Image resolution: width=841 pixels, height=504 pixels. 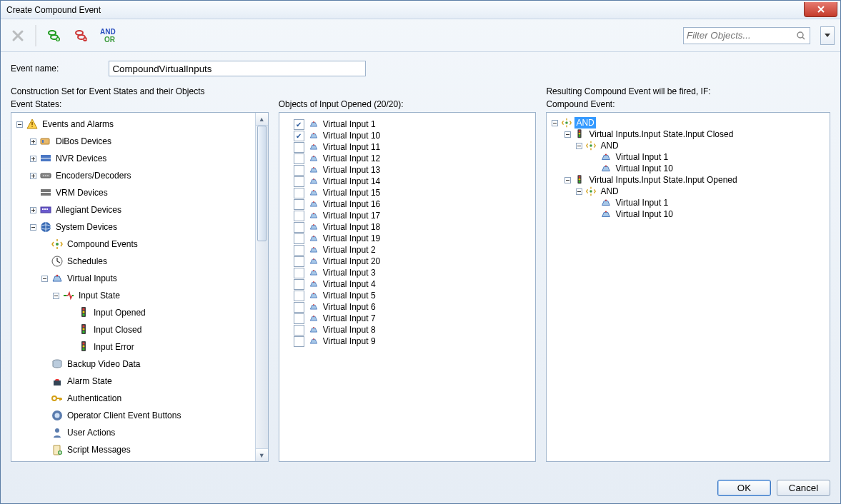 I want to click on tree-node: Input State, so click(x=99, y=296).